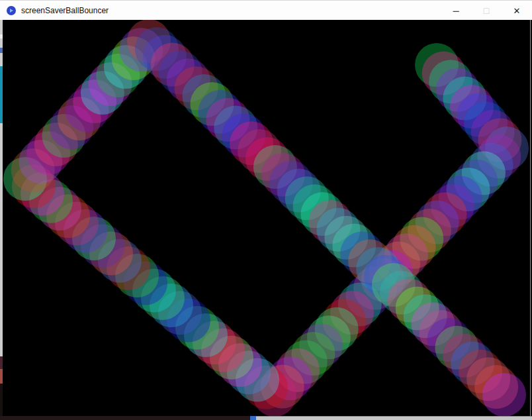 This screenshot has width=532, height=420. I want to click on play-icon, so click(12, 11).